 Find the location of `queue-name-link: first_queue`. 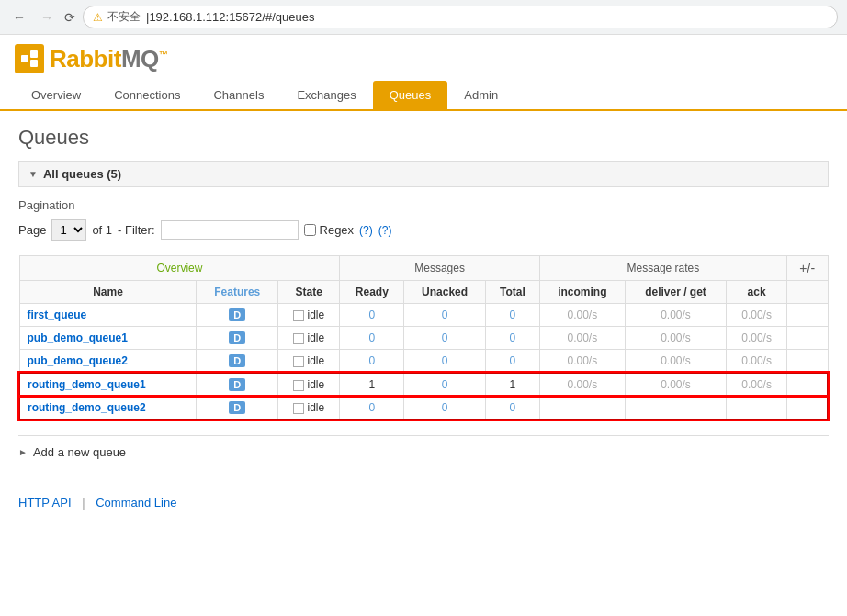

queue-name-link: first_queue is located at coordinates (57, 315).